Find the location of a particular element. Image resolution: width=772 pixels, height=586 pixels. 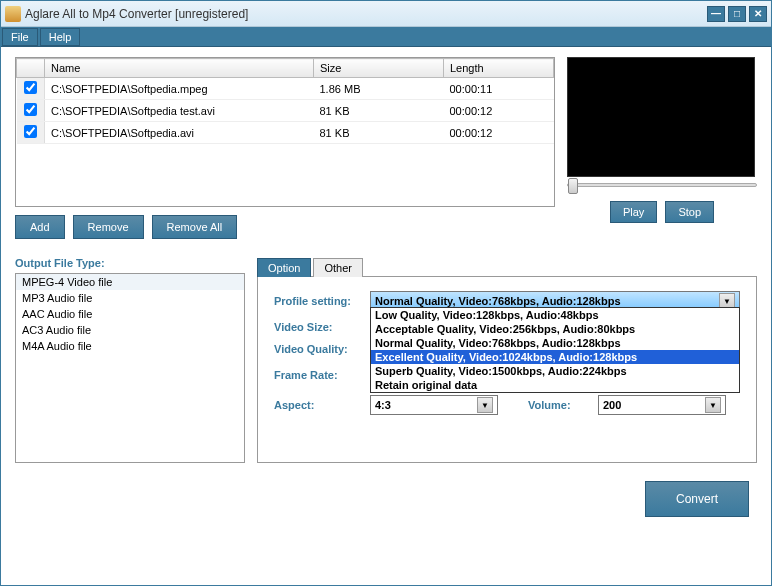

menu-file: File is located at coordinates (20, 37).